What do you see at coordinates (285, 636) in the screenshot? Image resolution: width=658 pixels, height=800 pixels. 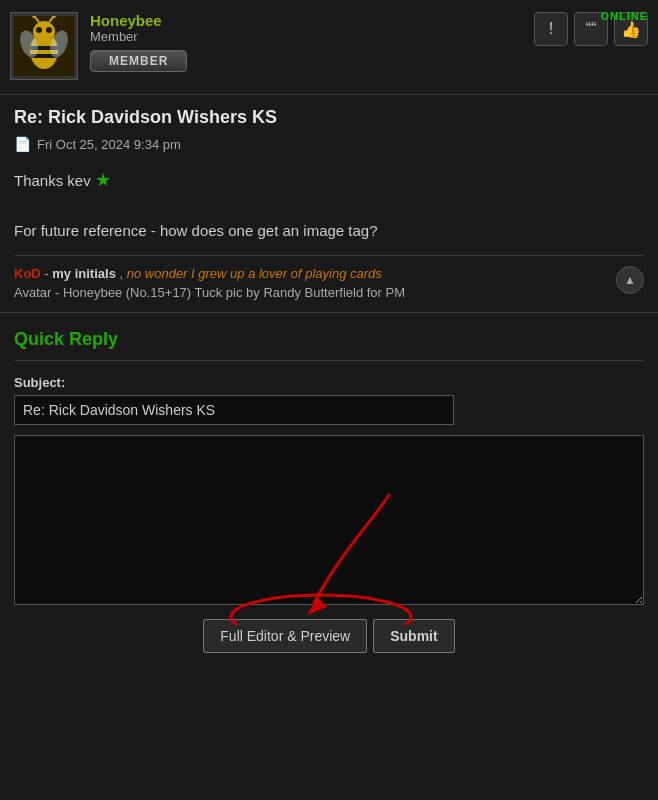 I see `full-editor-button: Full Editor & Preview` at bounding box center [285, 636].